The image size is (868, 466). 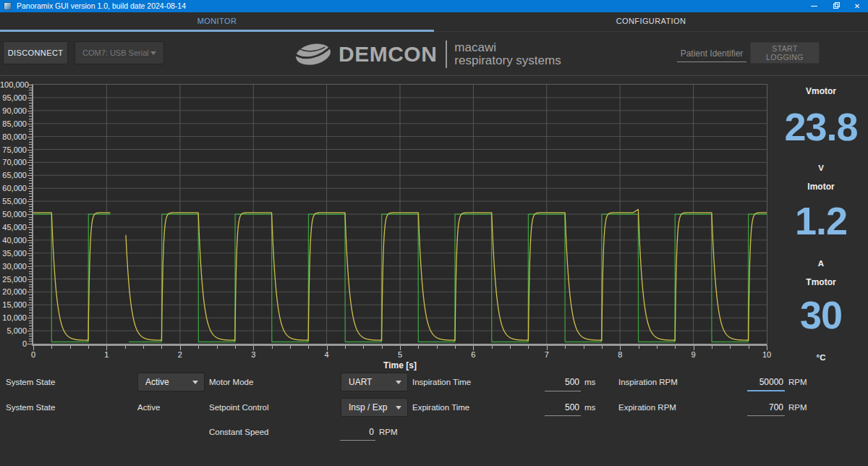 What do you see at coordinates (814, 6) in the screenshot?
I see `minimize-button` at bounding box center [814, 6].